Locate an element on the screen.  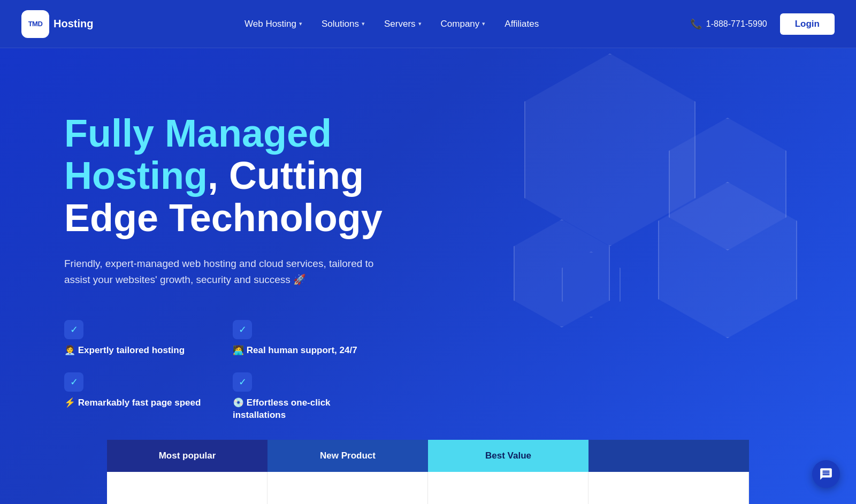
feature-item: ✓ ⚡ Remarkably fast page speed is located at coordinates (140, 396).